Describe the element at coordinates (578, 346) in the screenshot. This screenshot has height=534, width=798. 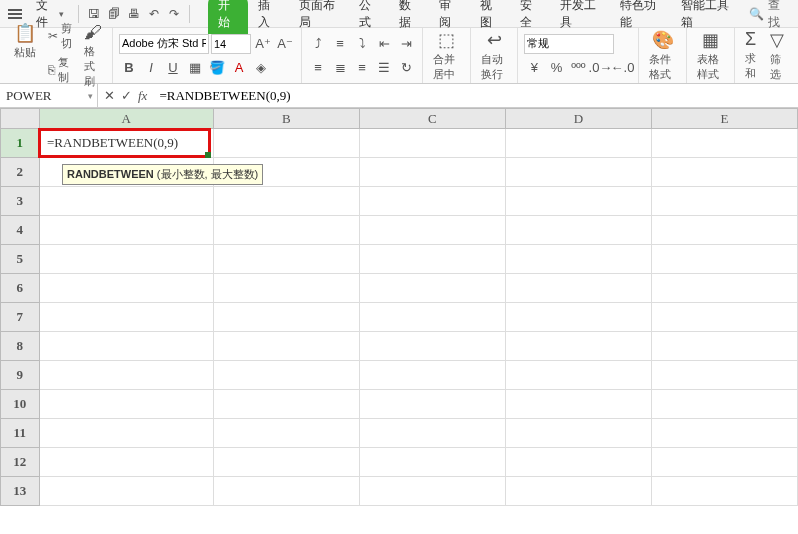
I see `cell-D8` at that location.